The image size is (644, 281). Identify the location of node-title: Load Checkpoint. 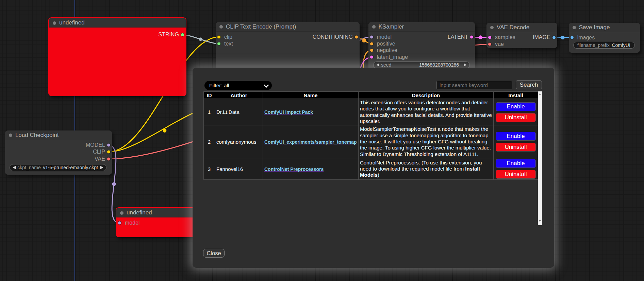
(37, 135).